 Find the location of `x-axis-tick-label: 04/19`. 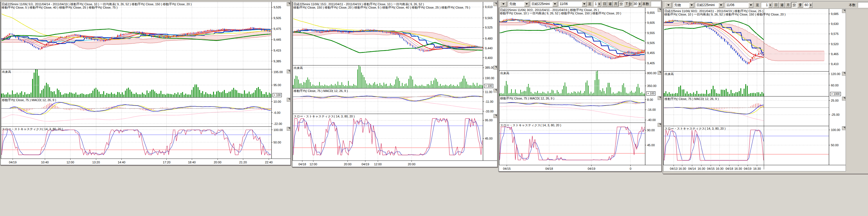

x-axis-tick-label: 04/19 is located at coordinates (592, 168).